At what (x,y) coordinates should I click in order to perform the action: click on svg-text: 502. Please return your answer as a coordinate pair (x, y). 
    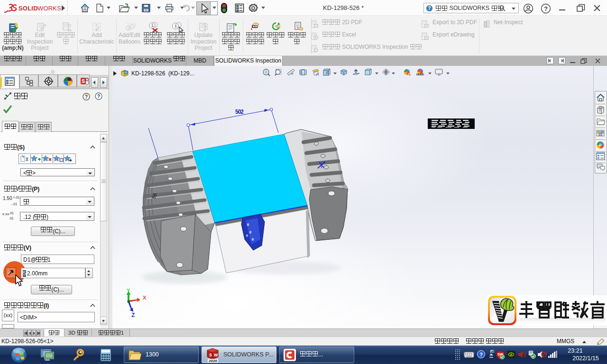
    Looking at the image, I should click on (239, 112).